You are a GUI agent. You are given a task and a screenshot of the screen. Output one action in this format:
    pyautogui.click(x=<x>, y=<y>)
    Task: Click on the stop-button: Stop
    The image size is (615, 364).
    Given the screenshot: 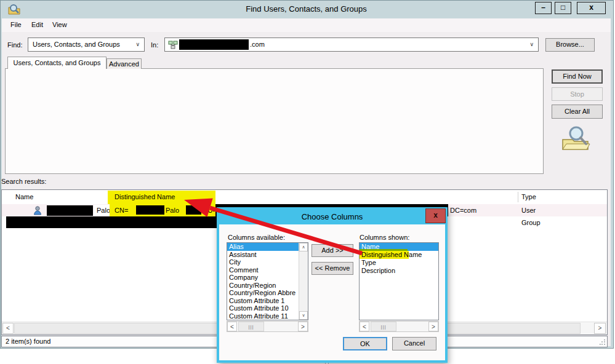 What is the action you would take?
    pyautogui.click(x=577, y=94)
    